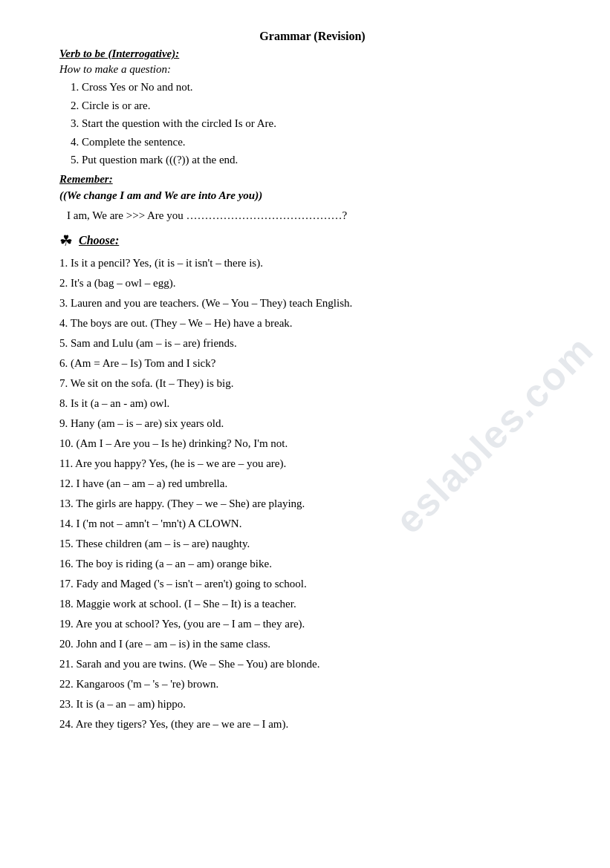 The width and height of the screenshot is (610, 868). Describe the element at coordinates (312, 423) in the screenshot. I see `exercise-item: 9. Hany (am – is – are) six years old.` at that location.